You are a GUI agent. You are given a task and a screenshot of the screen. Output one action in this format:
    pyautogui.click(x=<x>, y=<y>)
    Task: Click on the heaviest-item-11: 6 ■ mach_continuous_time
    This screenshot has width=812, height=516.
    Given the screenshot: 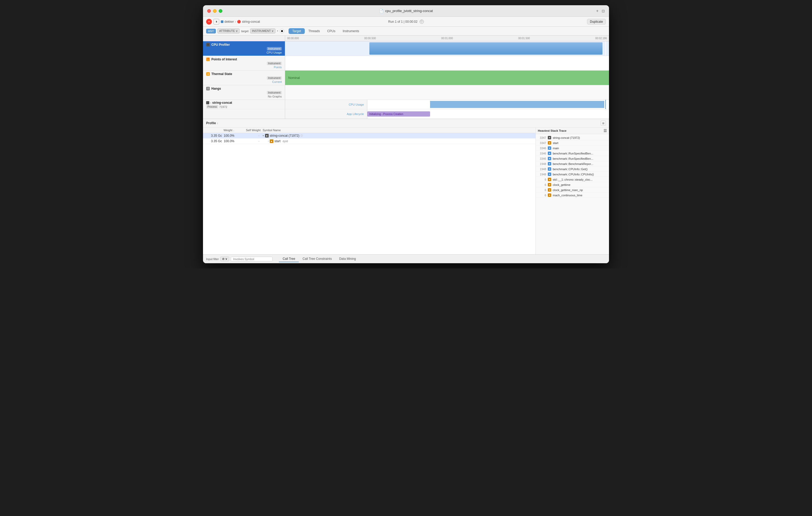 What is the action you would take?
    pyautogui.click(x=573, y=195)
    